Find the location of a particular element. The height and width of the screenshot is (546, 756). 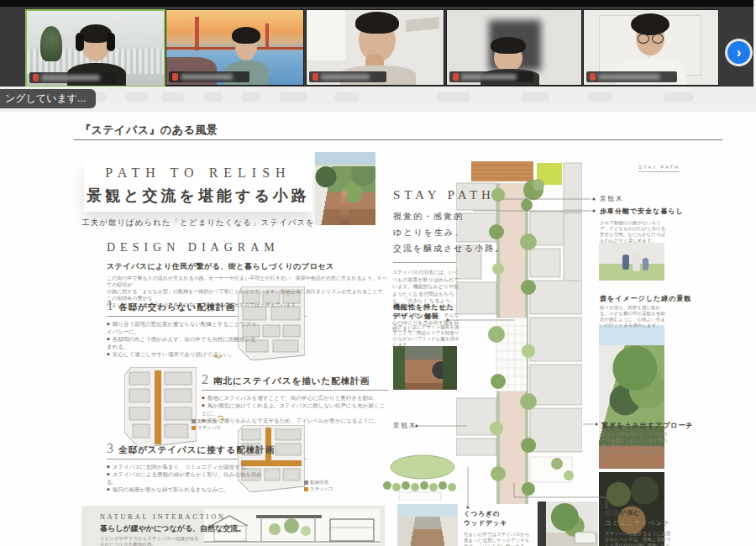

plant is located at coordinates (51, 44).